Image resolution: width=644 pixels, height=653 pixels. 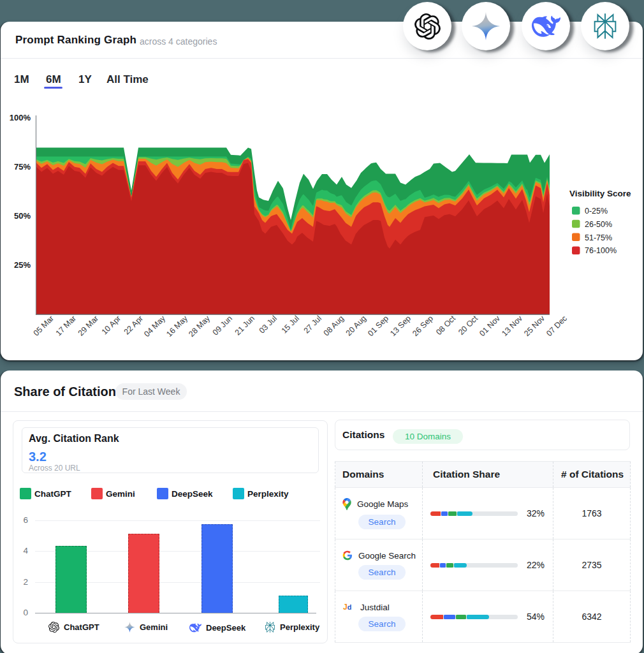 I want to click on svg-text: 13 Nov, so click(x=512, y=326).